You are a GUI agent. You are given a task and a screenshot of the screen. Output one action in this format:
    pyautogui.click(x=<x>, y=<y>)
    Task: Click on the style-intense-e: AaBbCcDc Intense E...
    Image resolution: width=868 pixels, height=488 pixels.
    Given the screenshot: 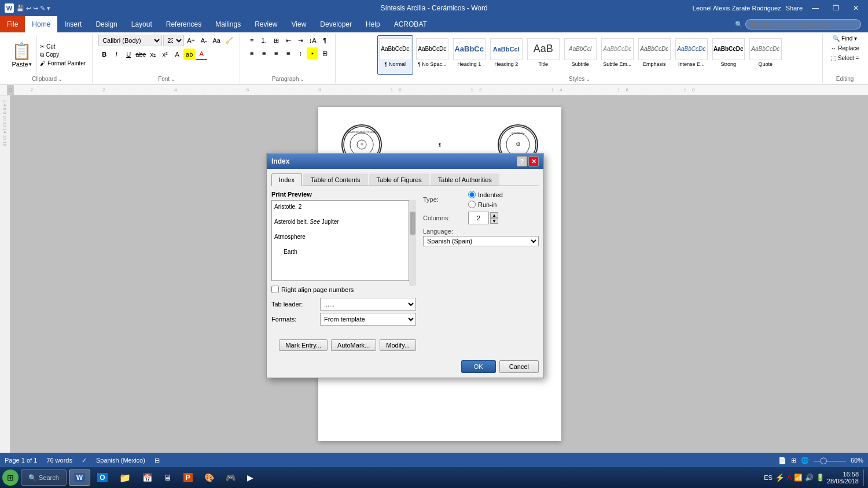 What is the action you would take?
    pyautogui.click(x=692, y=55)
    